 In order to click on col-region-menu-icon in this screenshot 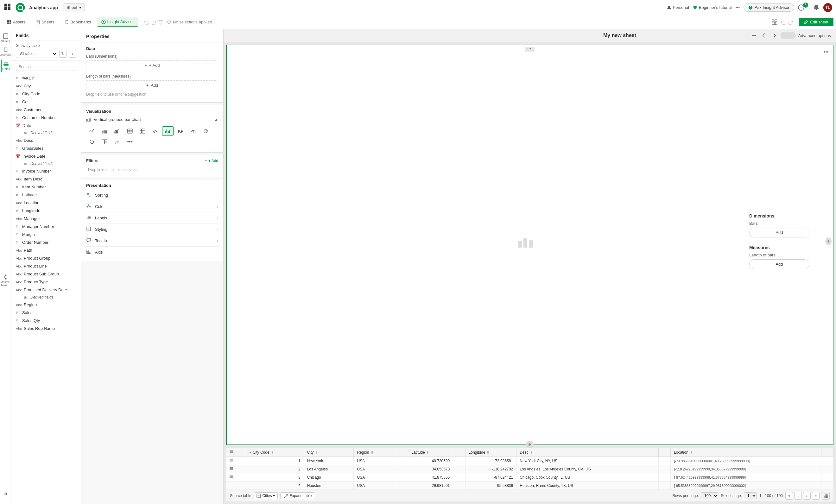, I will do `click(372, 452)`.